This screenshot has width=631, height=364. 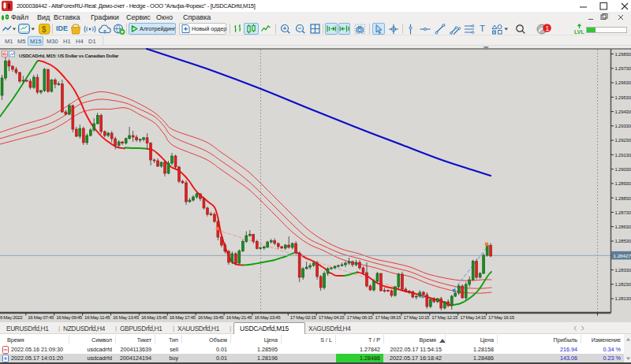 I want to click on svg-text: 1.28530, so click(x=623, y=241).